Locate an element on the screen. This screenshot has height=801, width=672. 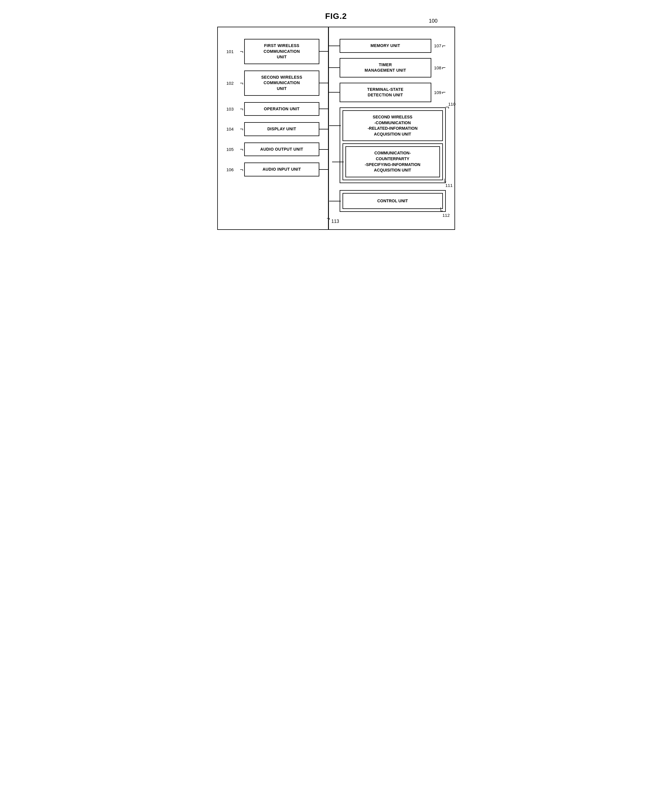
row-memory: MEMORY UNIT 107 ⌐ is located at coordinates (393, 46).